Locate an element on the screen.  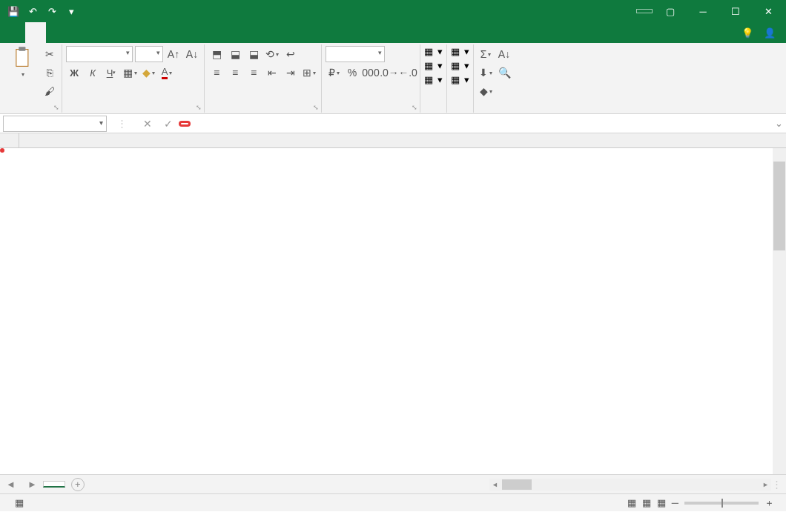
sheet-nav-next-icon: ► is located at coordinates (33, 485).